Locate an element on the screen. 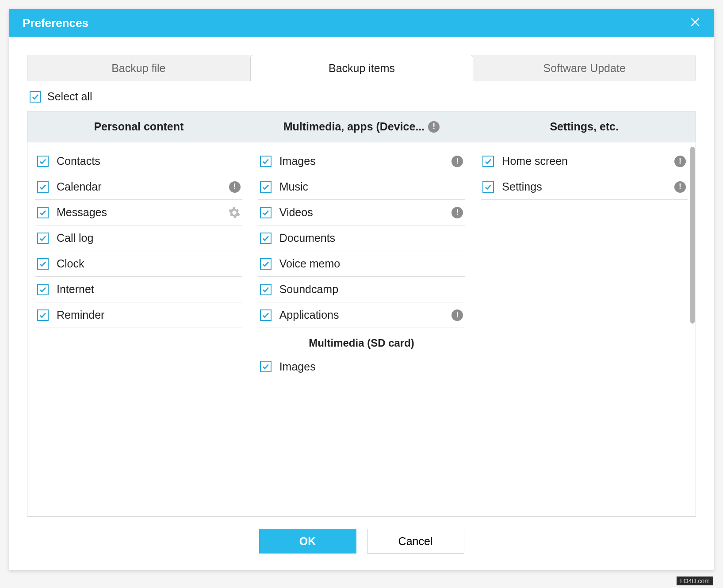 The height and width of the screenshot is (588, 723). list-item: Reminder is located at coordinates (139, 315).